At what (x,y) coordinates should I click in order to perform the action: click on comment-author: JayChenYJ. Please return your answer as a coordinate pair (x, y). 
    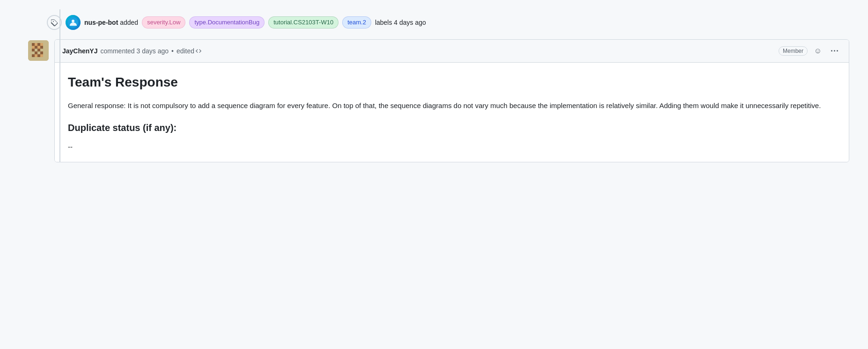
    Looking at the image, I should click on (80, 51).